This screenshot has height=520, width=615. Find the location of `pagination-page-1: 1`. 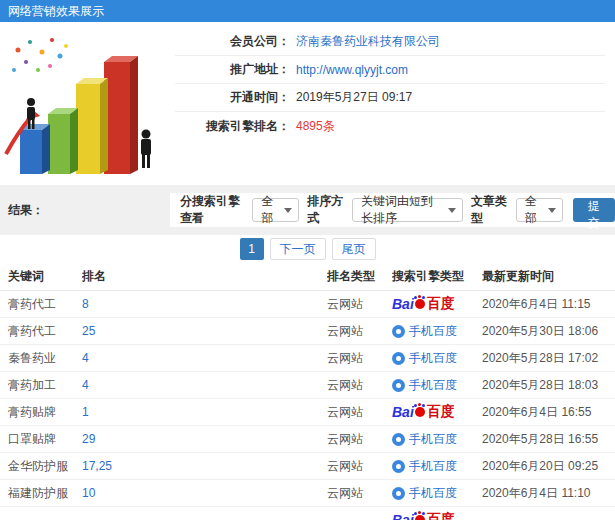

pagination-page-1: 1 is located at coordinates (252, 249).